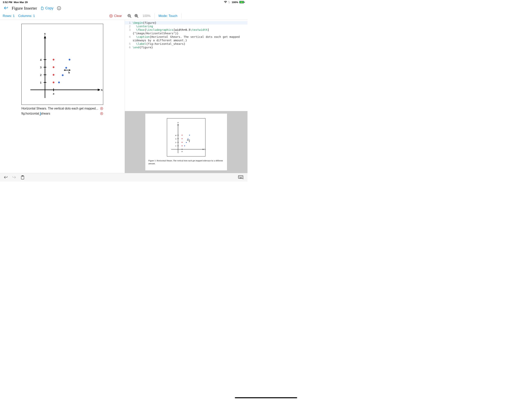  Describe the element at coordinates (62, 109) in the screenshot. I see `caption-field: Horizontal Shears. The vertical dots eac…` at that location.